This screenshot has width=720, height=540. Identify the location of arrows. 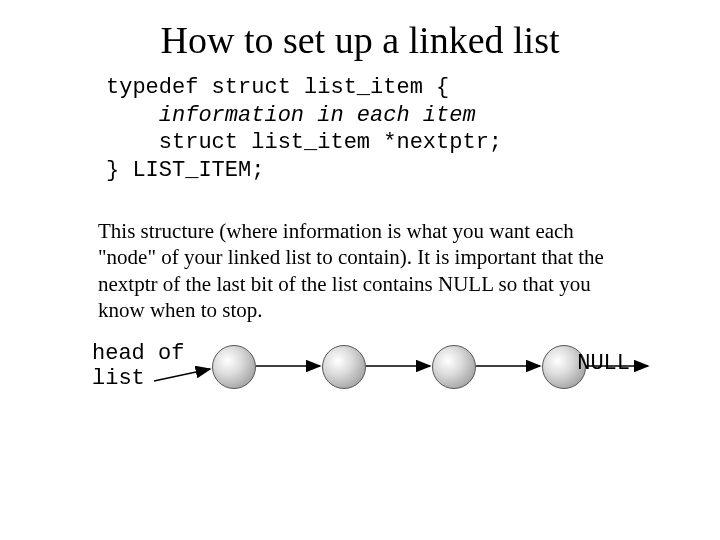
(366, 377).